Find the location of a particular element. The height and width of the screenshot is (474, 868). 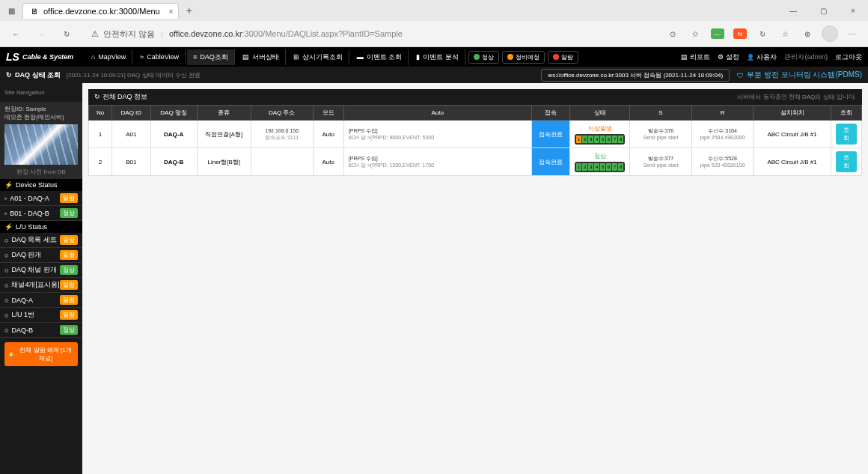

sidebar-item: 채널4개[표시용]알람 is located at coordinates (41, 285).